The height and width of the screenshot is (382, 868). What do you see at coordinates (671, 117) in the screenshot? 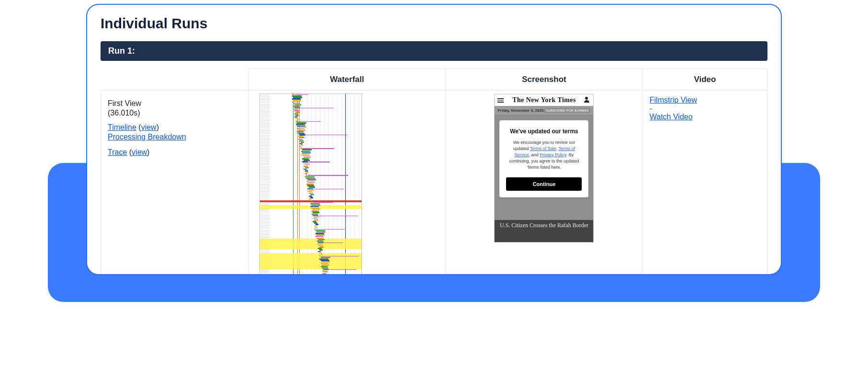
I see `watch-video-link: Watch Video` at bounding box center [671, 117].